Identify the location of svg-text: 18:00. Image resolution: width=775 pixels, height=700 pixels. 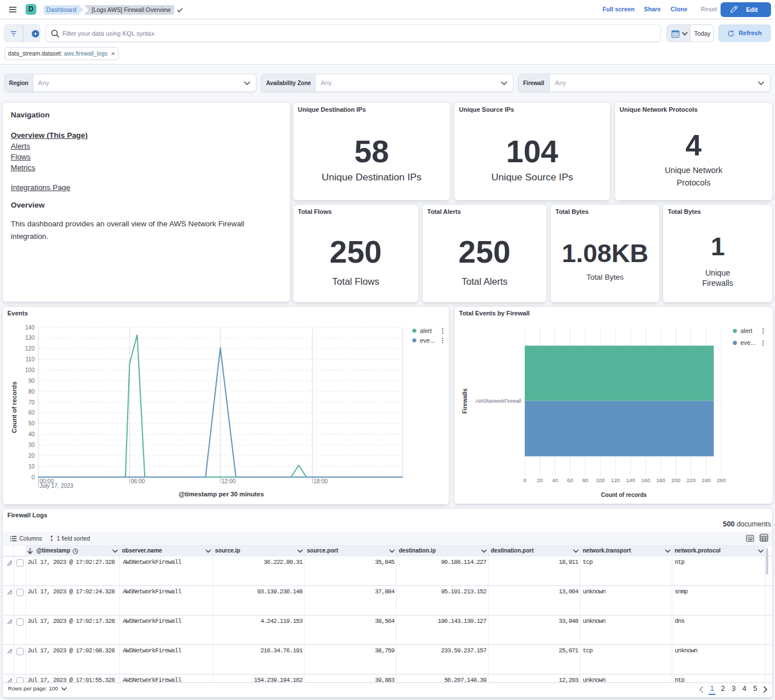
(321, 481).